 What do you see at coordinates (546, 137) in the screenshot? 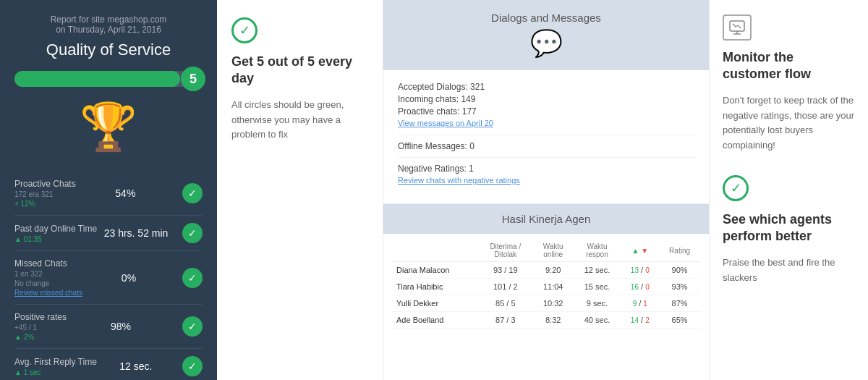
I see `dialogs-body: Accepted Dialogs: 321 Incoming chats: 14…` at bounding box center [546, 137].